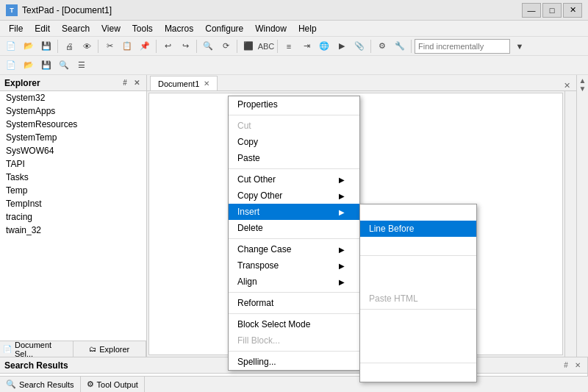 The width and height of the screenshot is (588, 392). I want to click on menu-window: Window, so click(270, 28).